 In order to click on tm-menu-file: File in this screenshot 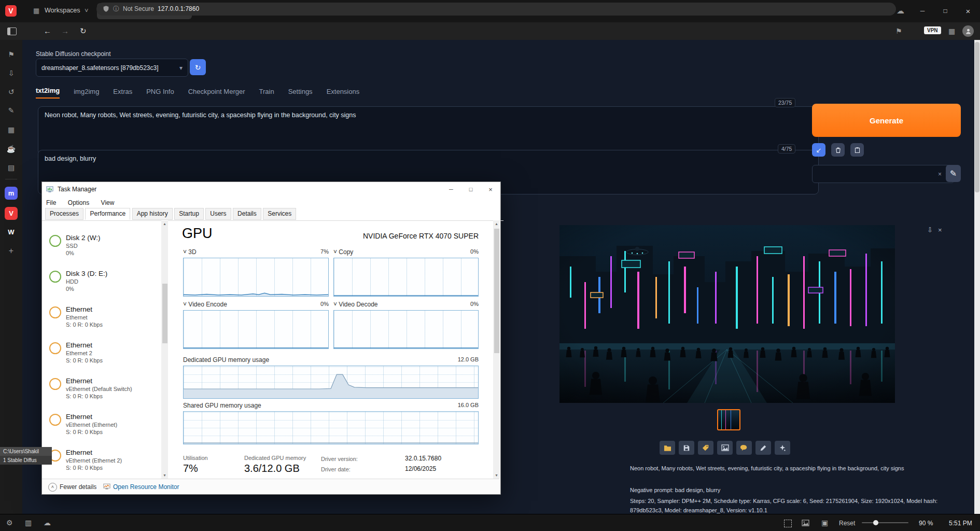, I will do `click(51, 203)`.